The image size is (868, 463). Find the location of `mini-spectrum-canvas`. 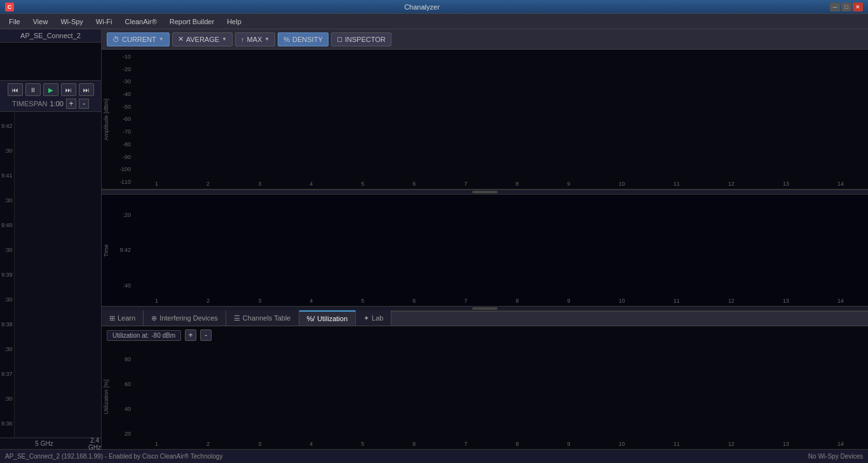

mini-spectrum-canvas is located at coordinates (51, 62).